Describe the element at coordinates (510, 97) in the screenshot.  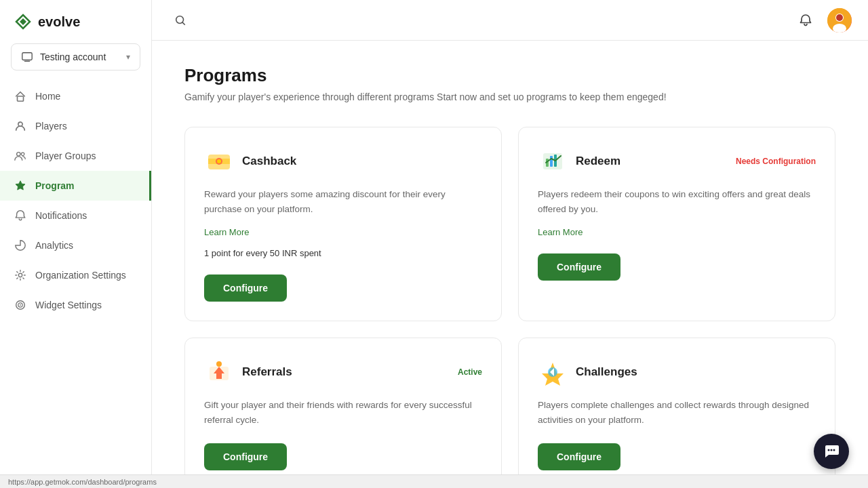
I see `page-subtitle: Gamify your player's experience through …` at that location.